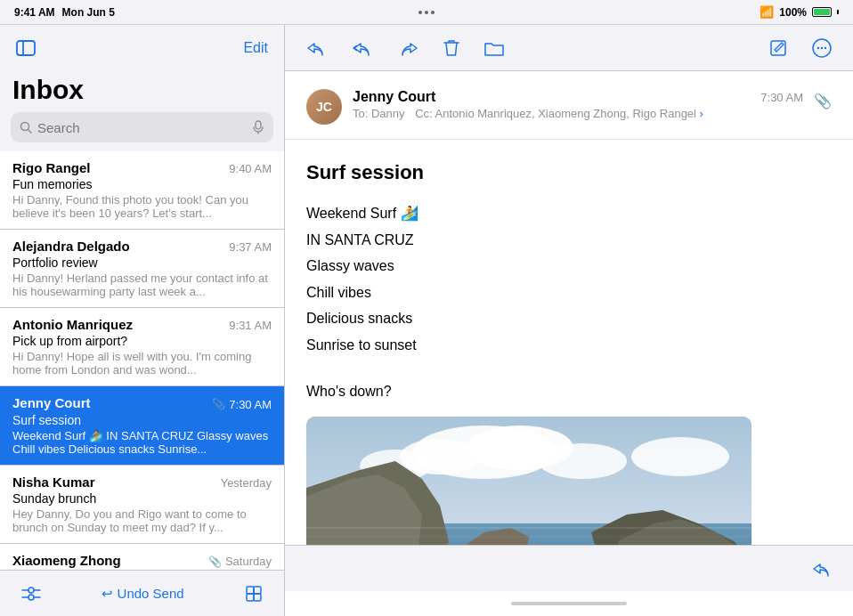 Image resolution: width=853 pixels, height=616 pixels. I want to click on search-input, so click(142, 128).